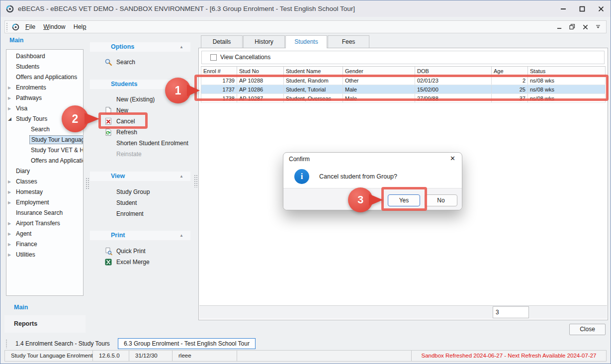  I want to click on mdi-pin-menu-icon, so click(598, 27).